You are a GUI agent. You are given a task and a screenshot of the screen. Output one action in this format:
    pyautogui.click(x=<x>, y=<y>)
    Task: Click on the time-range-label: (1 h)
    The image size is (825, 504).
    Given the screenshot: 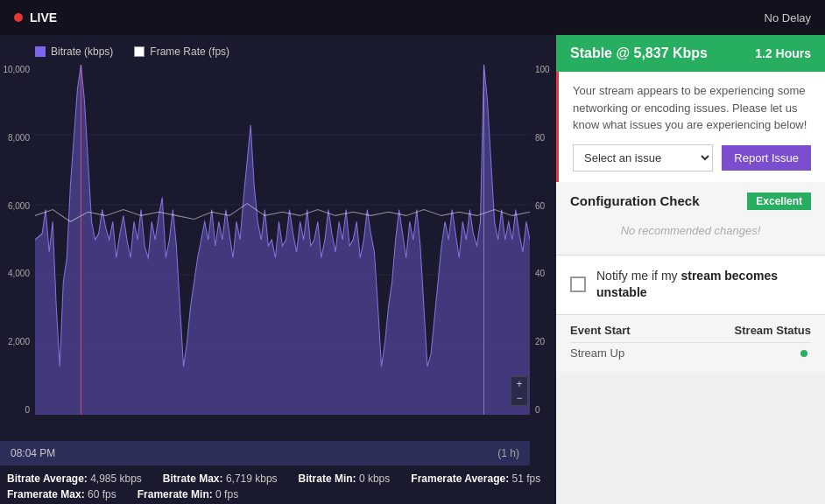 What is the action you would take?
    pyautogui.click(x=508, y=453)
    